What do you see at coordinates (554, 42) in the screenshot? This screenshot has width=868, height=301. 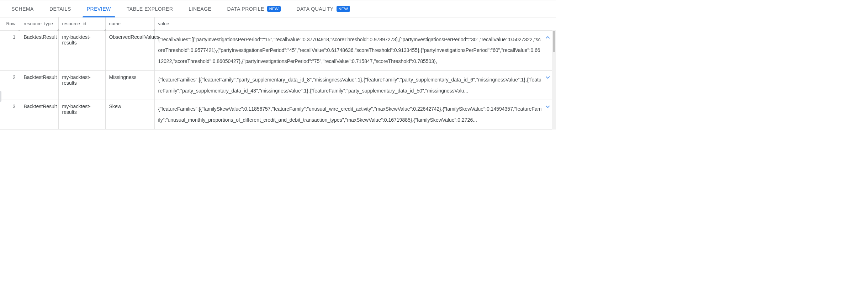 I see `scrollbar-thumb` at bounding box center [554, 42].